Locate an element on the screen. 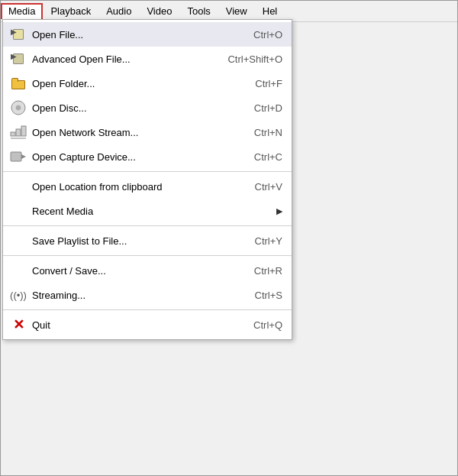  menu-view-label: View is located at coordinates (237, 11).